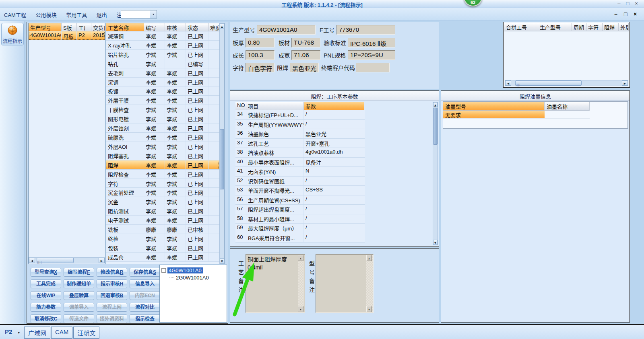  What do you see at coordinates (155, 27) in the screenshot?
I see `column-header: 编写` at bounding box center [155, 27].